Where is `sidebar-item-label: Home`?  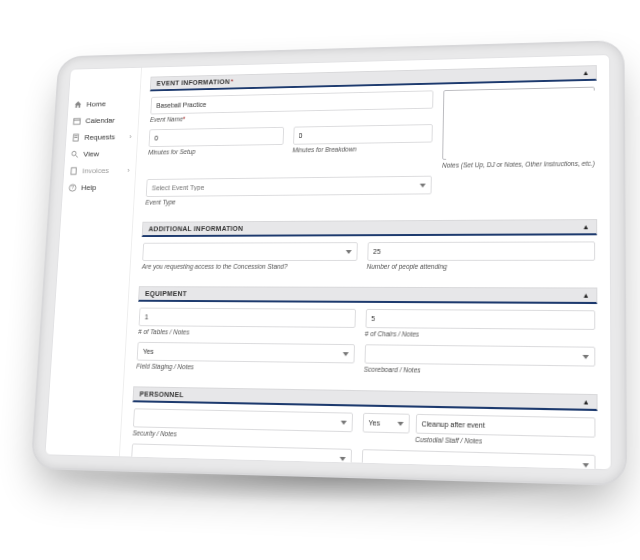
sidebar-item-label: Home is located at coordinates (96, 104).